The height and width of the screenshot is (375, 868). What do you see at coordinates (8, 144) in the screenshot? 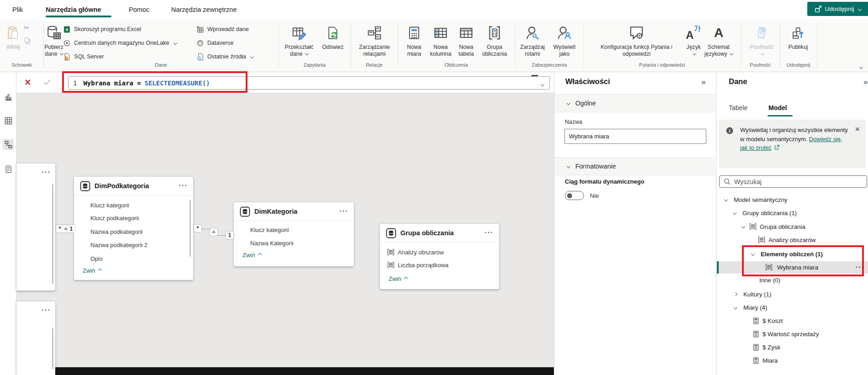
I see `model-view-icon` at bounding box center [8, 144].